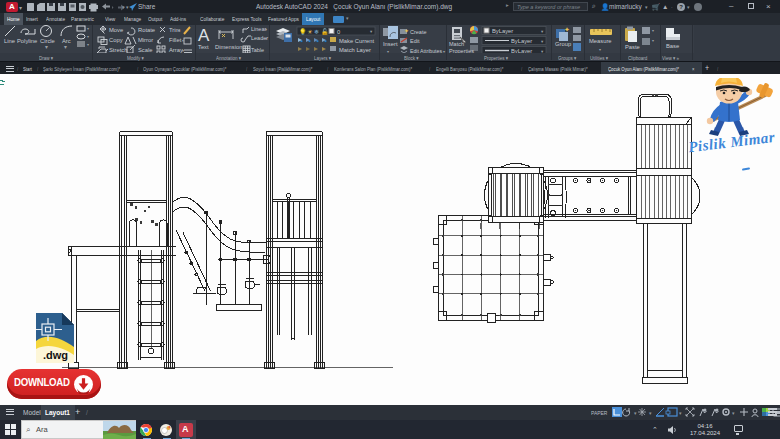  I want to click on svg-text: Mirror, so click(146, 40).